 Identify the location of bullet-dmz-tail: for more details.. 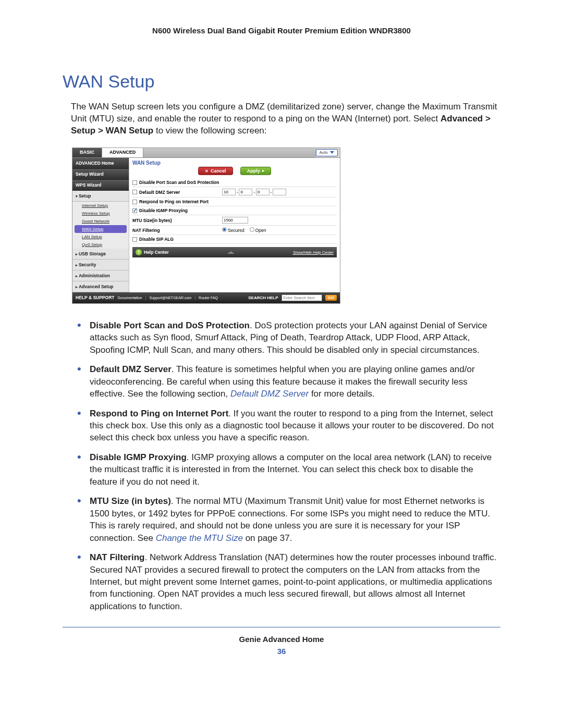
(342, 394).